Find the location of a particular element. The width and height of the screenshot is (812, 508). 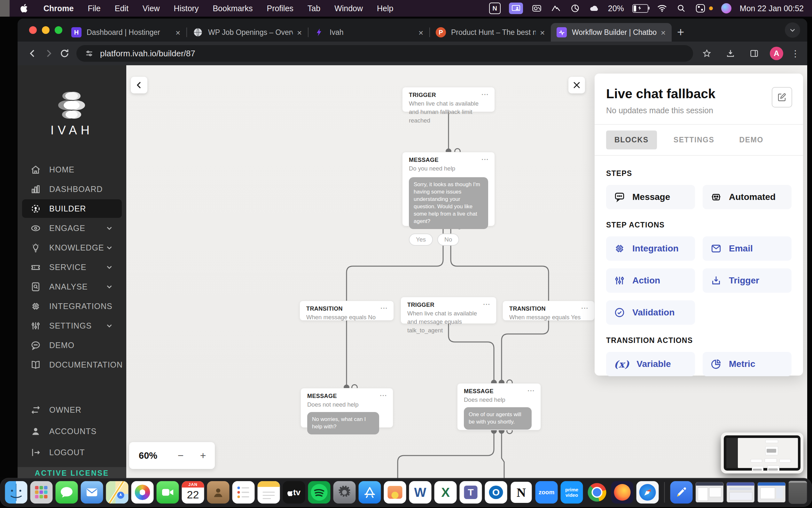

dock-messages-icon is located at coordinates (67, 493).